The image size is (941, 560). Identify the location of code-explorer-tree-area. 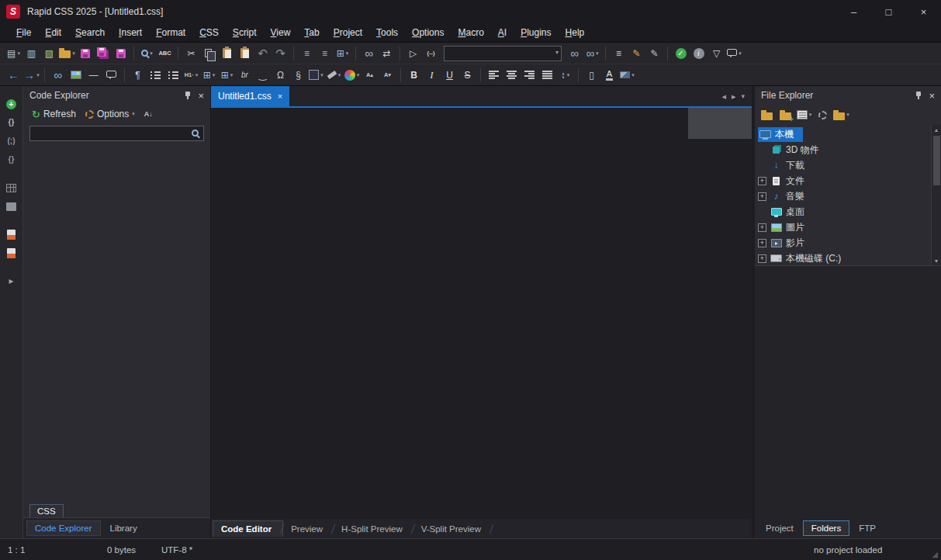
(116, 323).